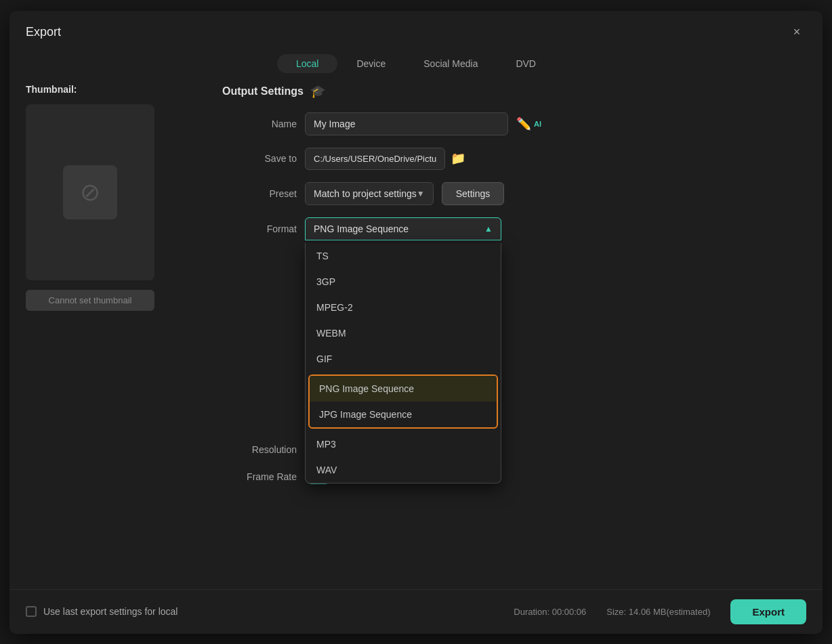  I want to click on format-value: PNG Image Sequence, so click(361, 229).